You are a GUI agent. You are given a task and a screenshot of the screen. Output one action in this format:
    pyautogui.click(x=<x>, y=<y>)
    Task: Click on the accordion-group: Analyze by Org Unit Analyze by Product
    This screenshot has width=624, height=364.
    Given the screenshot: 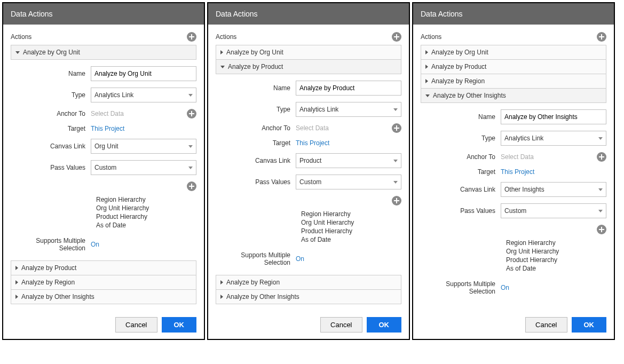 What is the action you would take?
    pyautogui.click(x=309, y=60)
    